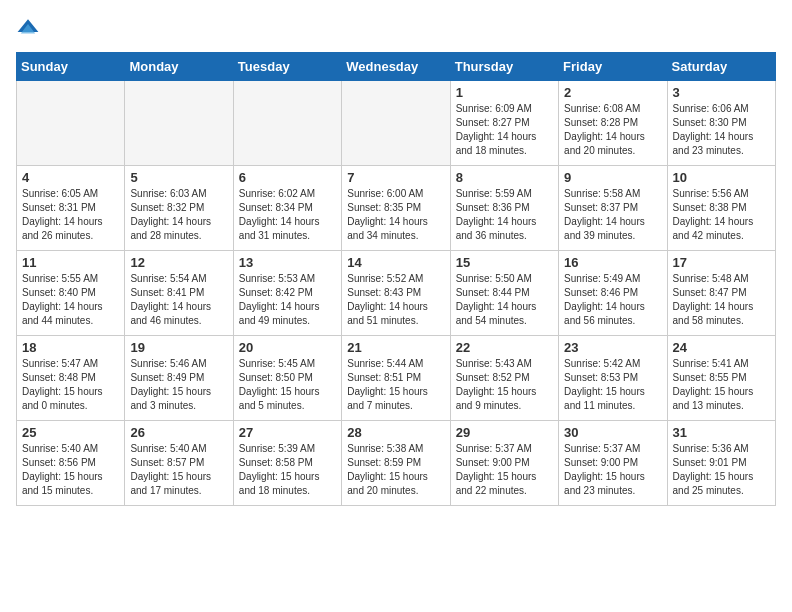 The width and height of the screenshot is (792, 612). I want to click on day-number: 18, so click(70, 348).